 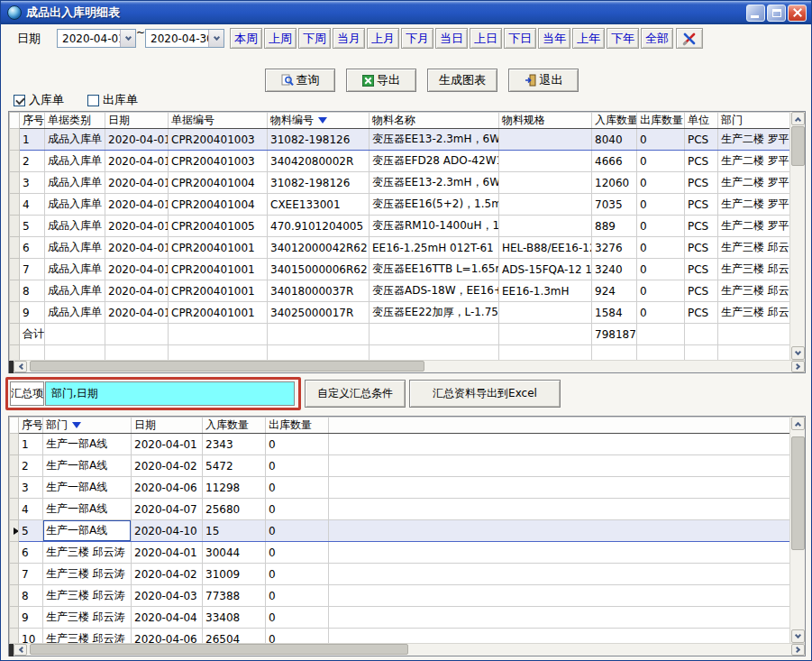 I want to click on table-cell: 变压器EE13-2.3mH，6W，, so click(x=434, y=183).